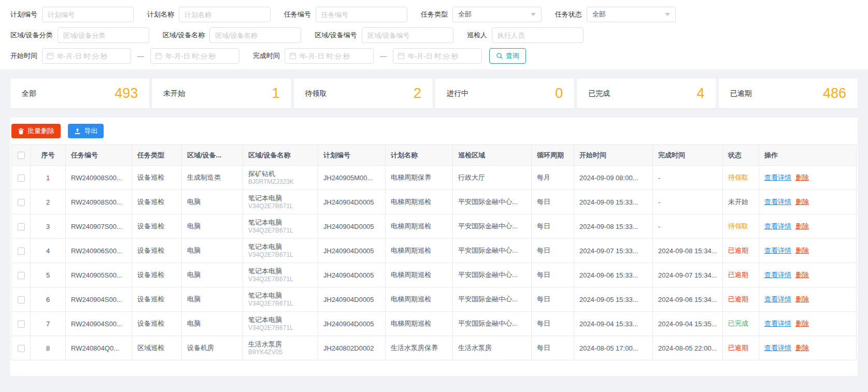 The image size is (868, 392). I want to click on filter-task-no: 任务编号, so click(346, 14).